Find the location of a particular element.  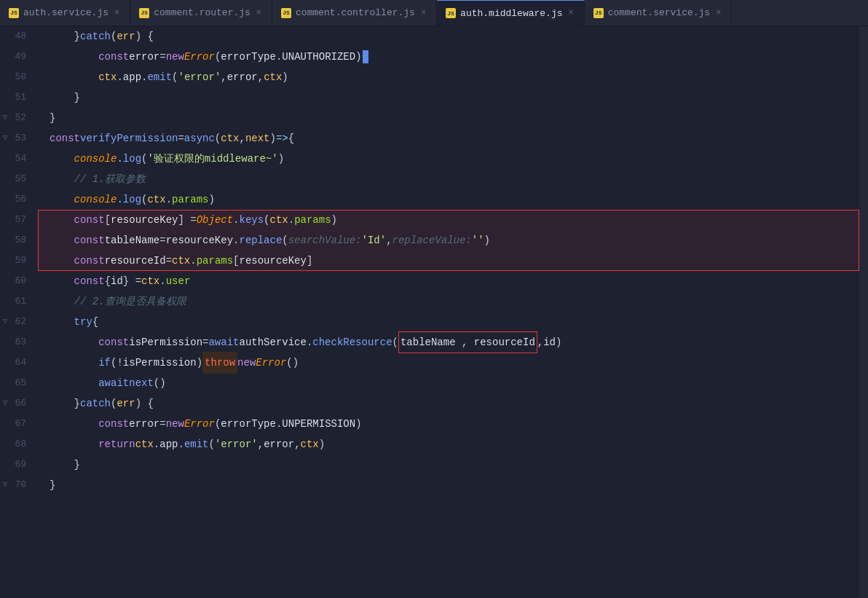

await-kw: await is located at coordinates (224, 342).